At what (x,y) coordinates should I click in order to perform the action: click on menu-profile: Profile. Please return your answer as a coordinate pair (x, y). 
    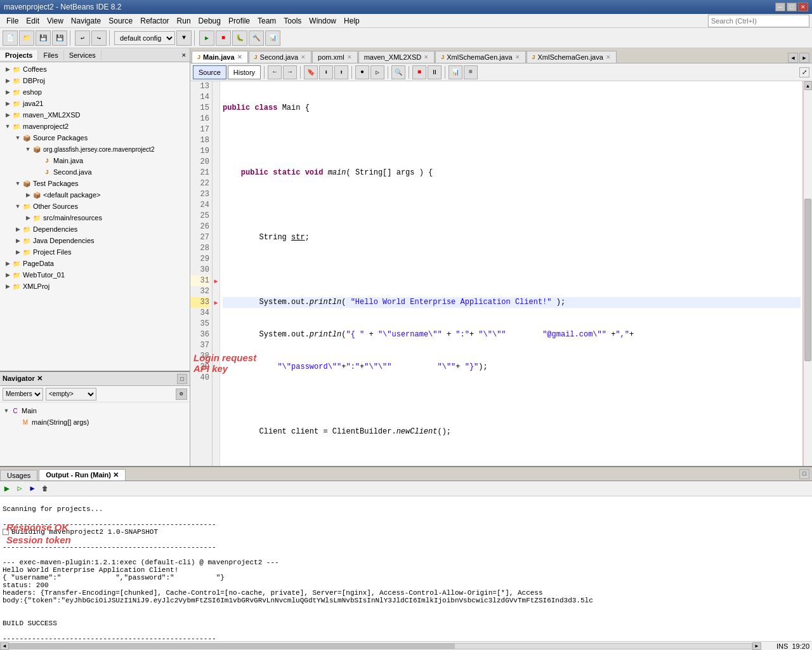
    Looking at the image, I should click on (239, 21).